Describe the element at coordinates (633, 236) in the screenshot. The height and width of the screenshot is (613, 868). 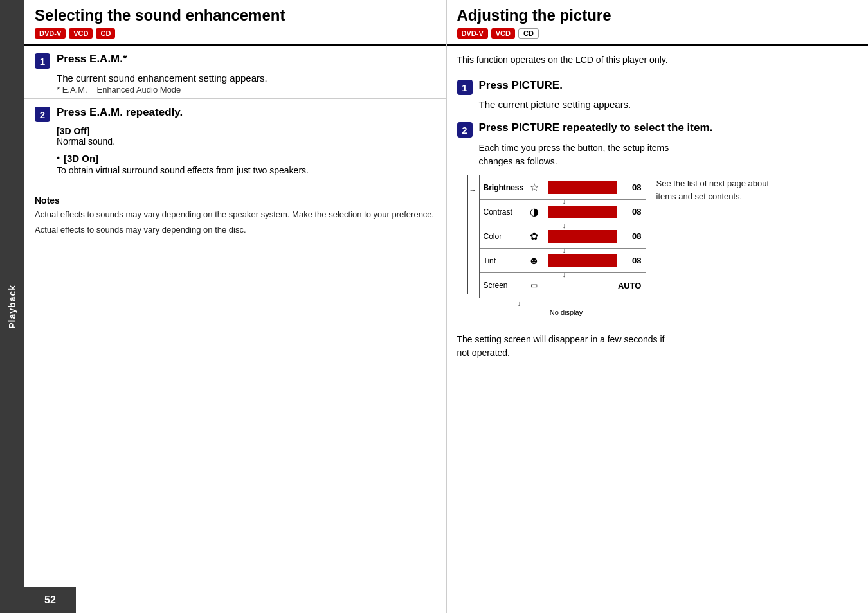
I see `color-value: 08` at that location.